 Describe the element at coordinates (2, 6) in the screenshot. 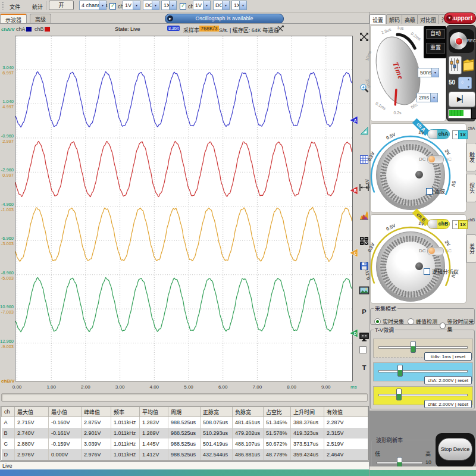

I see `toolbar-grip` at that location.